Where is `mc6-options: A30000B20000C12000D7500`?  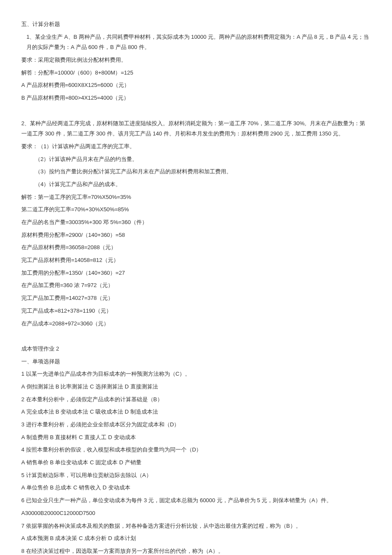
mc6-options: A30000B20000C12000D7500 is located at coordinates (196, 514).